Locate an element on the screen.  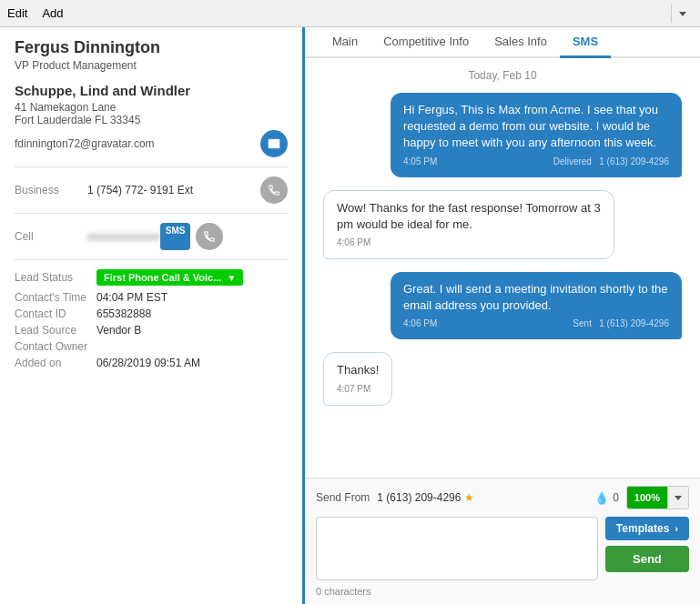
textarea-row: Templates › Send is located at coordinates (502, 549).